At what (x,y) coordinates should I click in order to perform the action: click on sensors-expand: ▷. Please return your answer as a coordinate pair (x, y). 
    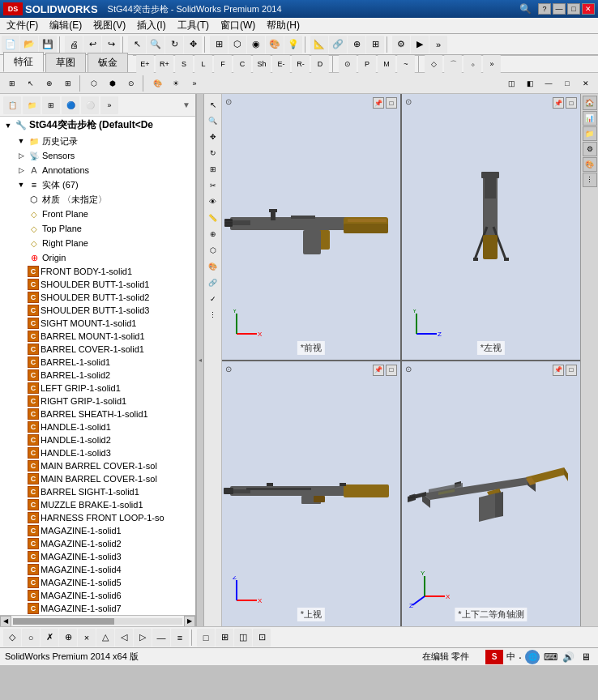
    Looking at the image, I should click on (21, 156).